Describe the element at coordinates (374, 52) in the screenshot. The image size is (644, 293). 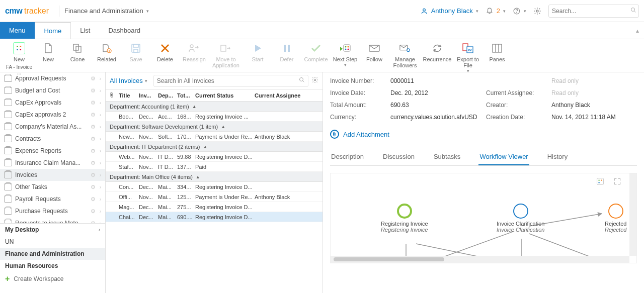
I see `follow-button: Follow` at that location.